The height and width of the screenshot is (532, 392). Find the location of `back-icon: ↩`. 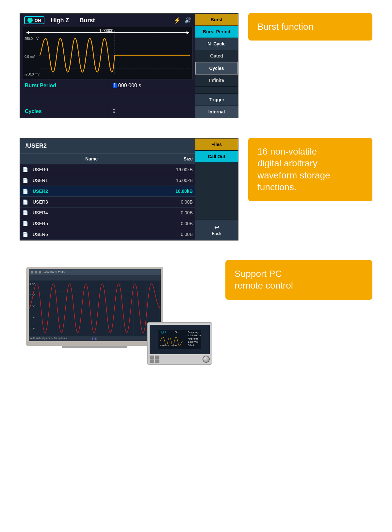

back-icon: ↩ is located at coordinates (217, 227).